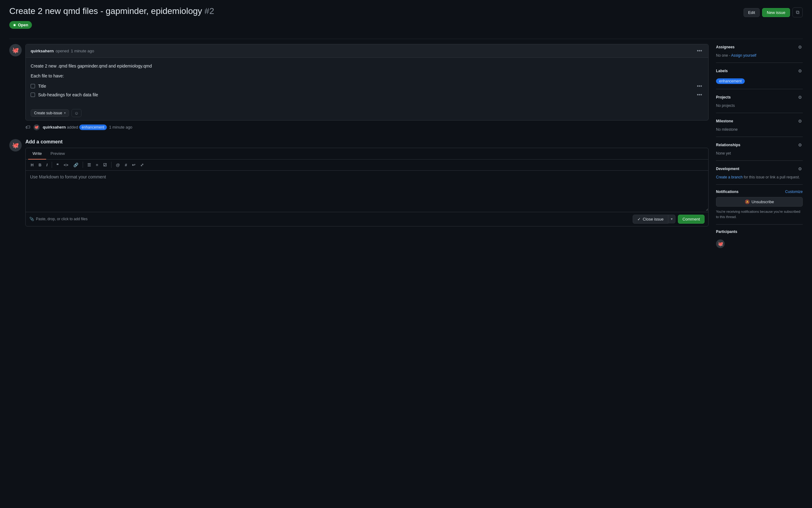 The height and width of the screenshot is (508, 812). Describe the element at coordinates (142, 165) in the screenshot. I see `expand-button: ⤢` at that location.